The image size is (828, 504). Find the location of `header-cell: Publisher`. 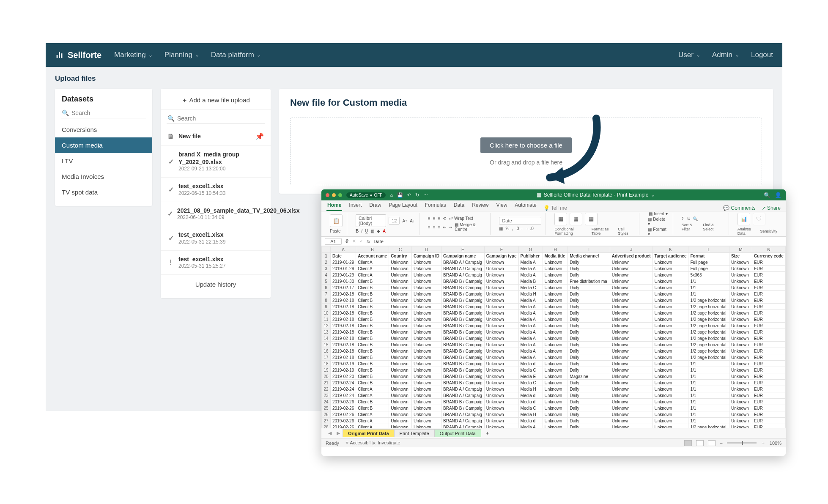

header-cell: Publisher is located at coordinates (530, 256).